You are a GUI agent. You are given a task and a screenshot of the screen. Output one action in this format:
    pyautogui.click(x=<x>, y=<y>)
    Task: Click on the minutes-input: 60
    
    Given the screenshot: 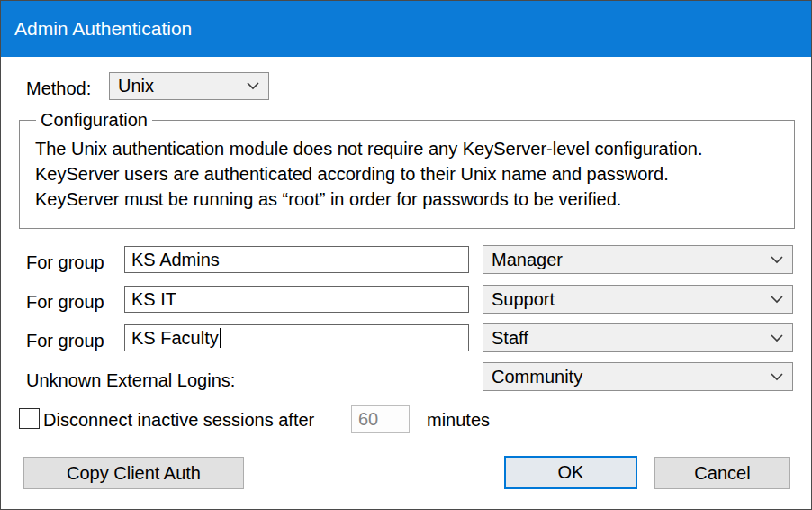 What is the action you would take?
    pyautogui.click(x=380, y=419)
    